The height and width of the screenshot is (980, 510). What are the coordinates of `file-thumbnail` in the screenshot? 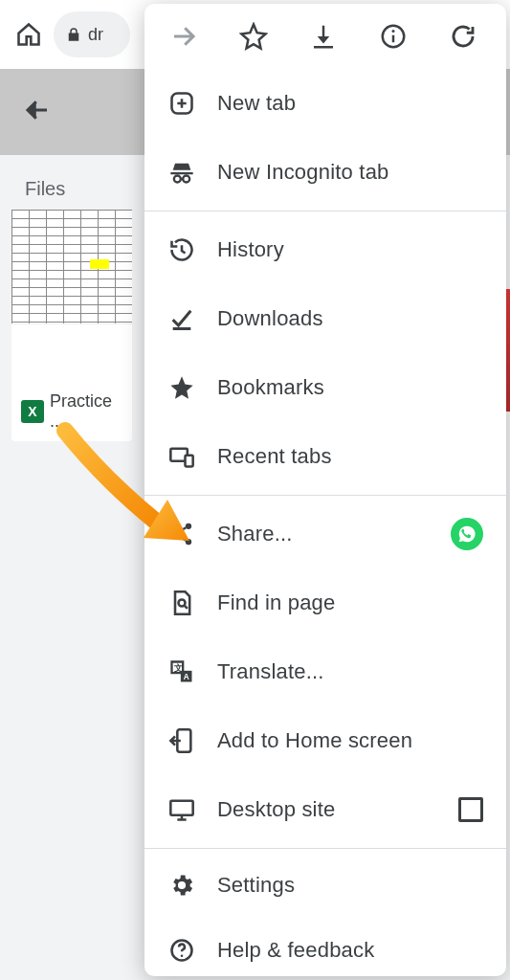 It's located at (72, 267).